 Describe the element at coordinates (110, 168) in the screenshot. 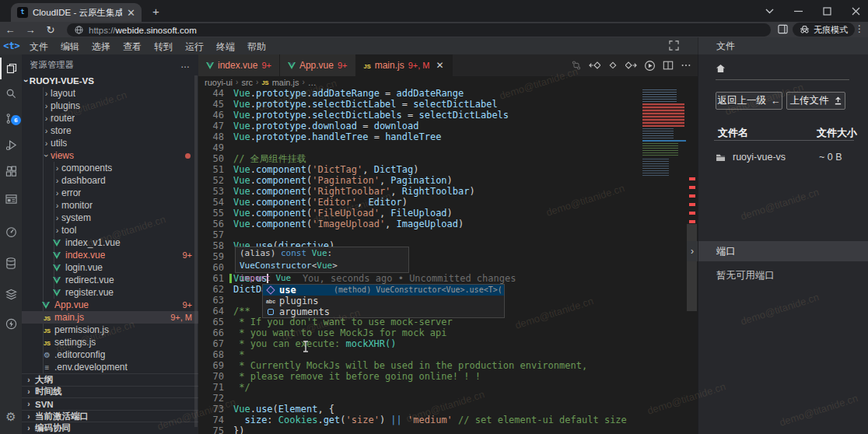

I see `tree-item-components: ›components` at that location.